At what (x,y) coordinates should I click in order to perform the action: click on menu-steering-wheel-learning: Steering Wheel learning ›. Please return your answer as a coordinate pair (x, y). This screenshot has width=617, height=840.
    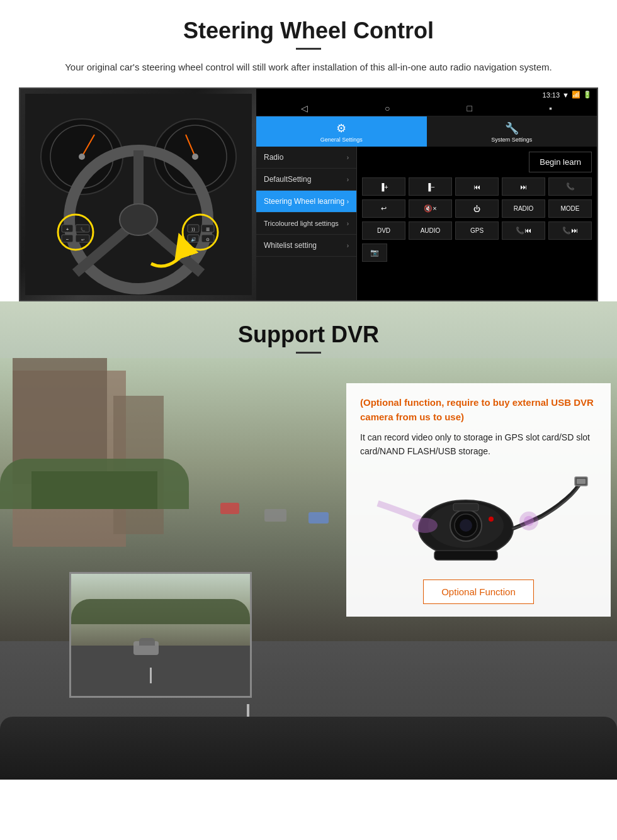
    Looking at the image, I should click on (306, 201).